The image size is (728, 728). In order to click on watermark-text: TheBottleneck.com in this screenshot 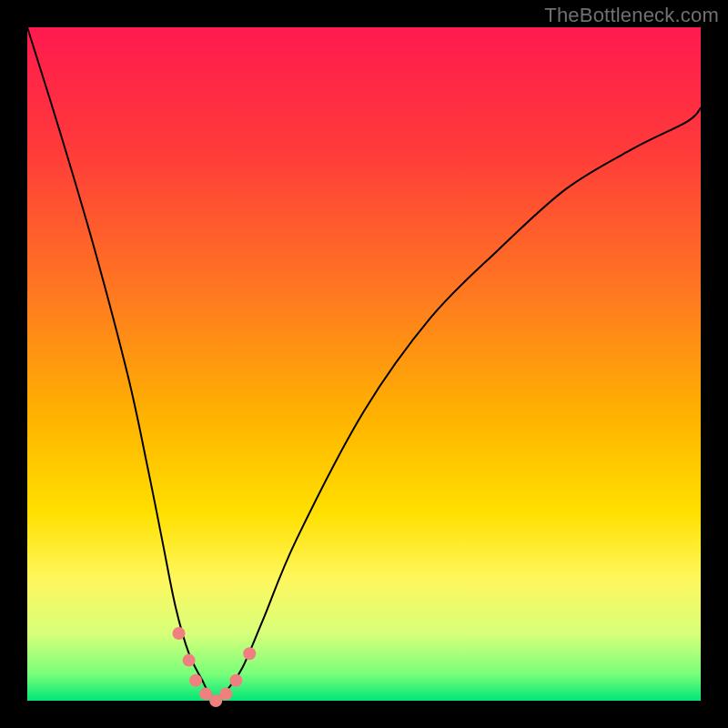, I will do `click(632, 15)`.